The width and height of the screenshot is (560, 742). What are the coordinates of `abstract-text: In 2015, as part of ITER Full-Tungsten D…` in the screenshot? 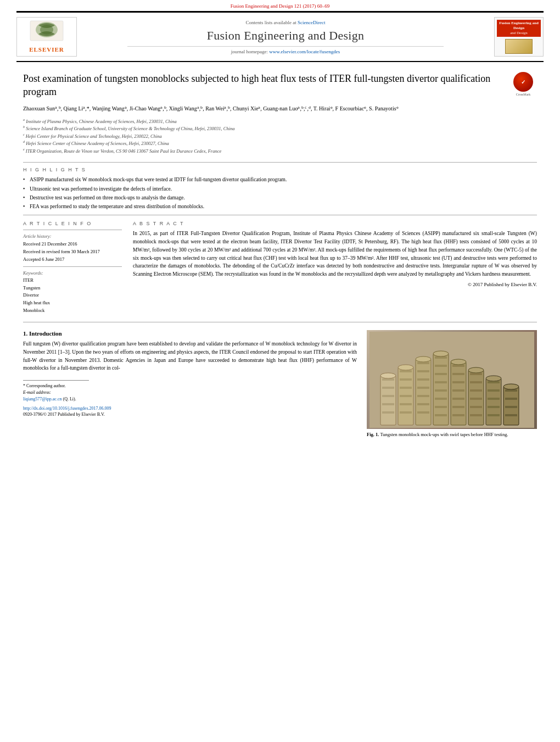 It's located at (335, 254).